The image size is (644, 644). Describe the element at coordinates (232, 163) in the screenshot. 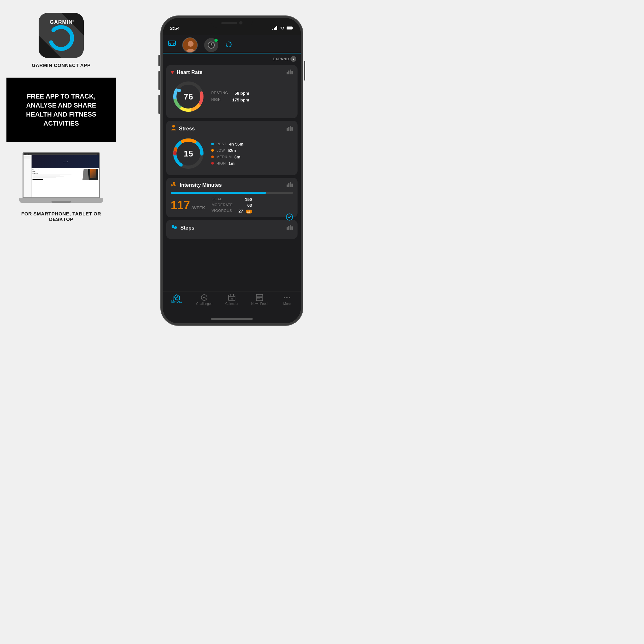

I see `stress-high-value: 1m` at that location.